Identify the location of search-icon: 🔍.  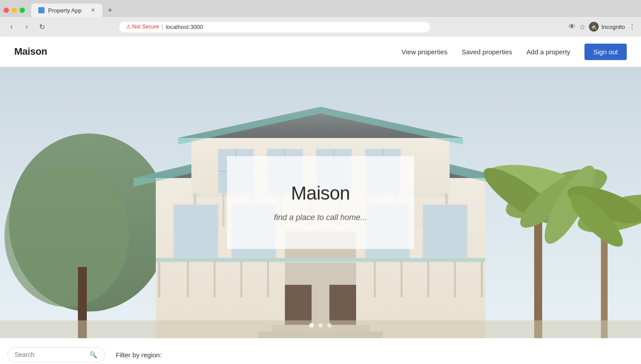
(93, 355).